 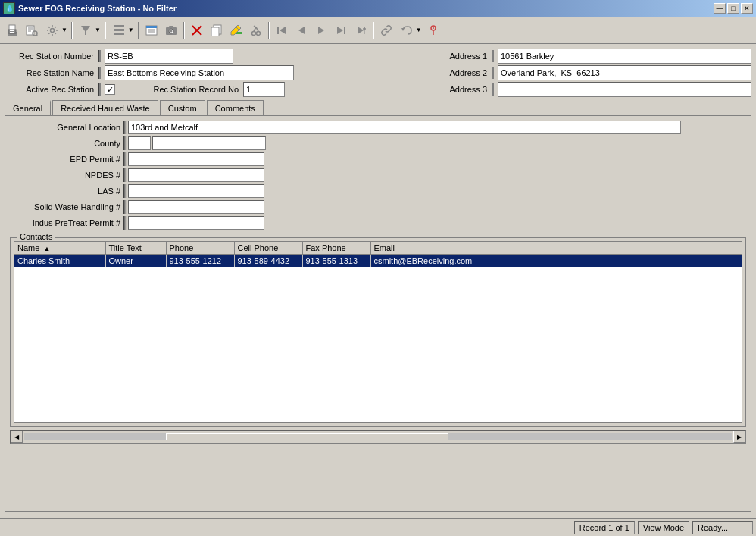 I want to click on tab-comments: Comments, so click(x=235, y=108).